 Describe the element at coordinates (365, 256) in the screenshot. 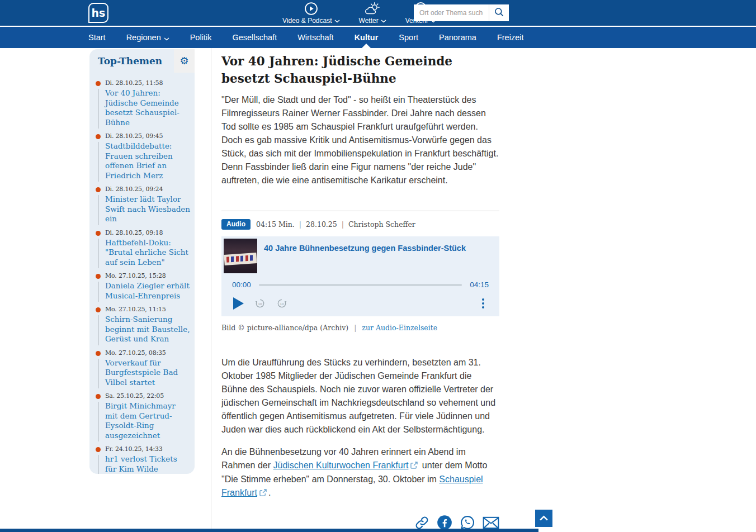

I see `audio-title-link: 40 Jahre Bühnenbesetzung gegen Fassbinde…` at that location.